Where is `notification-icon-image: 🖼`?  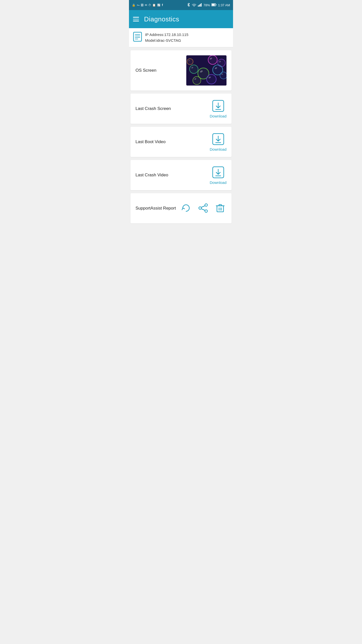
notification-icon-image: 🖼 is located at coordinates (142, 5).